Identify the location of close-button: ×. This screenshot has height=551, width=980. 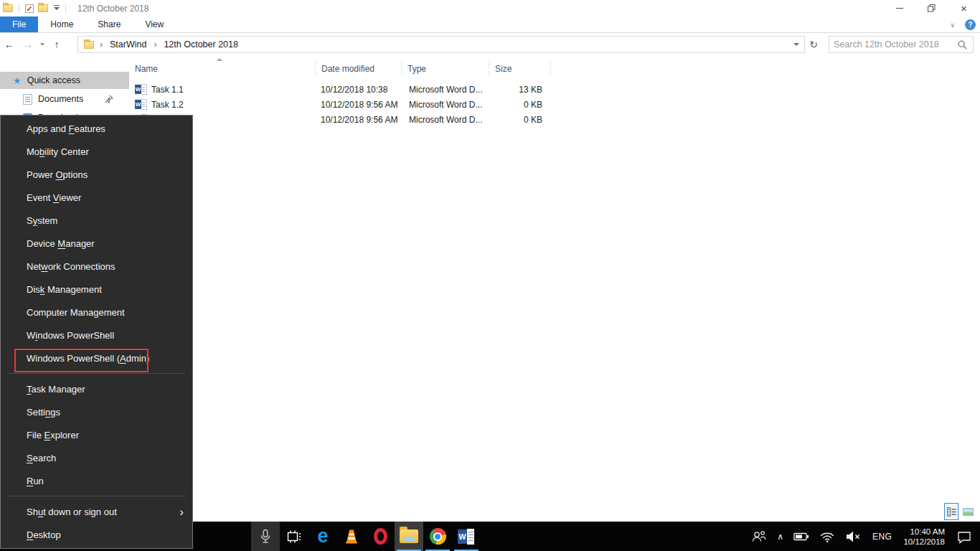
(964, 9).